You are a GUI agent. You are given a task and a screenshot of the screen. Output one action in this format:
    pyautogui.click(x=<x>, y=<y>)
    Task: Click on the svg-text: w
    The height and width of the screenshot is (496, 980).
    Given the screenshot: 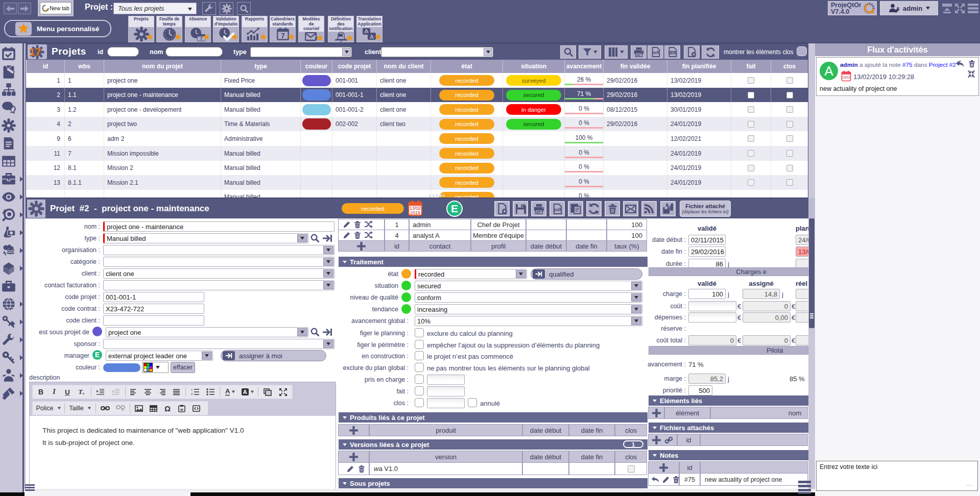 What is the action you would take?
    pyautogui.click(x=182, y=409)
    